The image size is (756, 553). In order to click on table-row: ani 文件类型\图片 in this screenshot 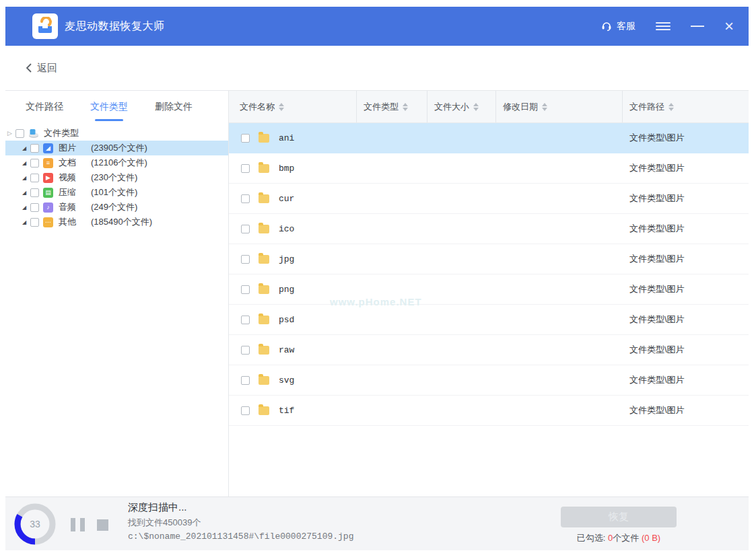, I will do `click(489, 139)`.